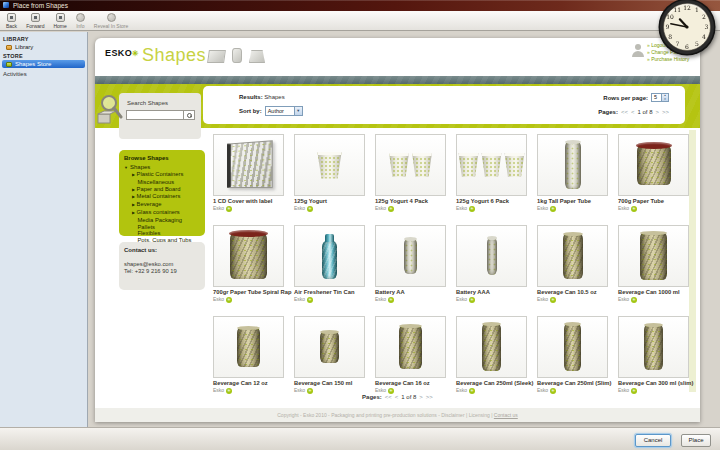 Image resolution: width=720 pixels, height=450 pixels. Describe the element at coordinates (162, 190) in the screenshot. I see `tree-node-paper-and-board: ▶Paper and Board` at that location.